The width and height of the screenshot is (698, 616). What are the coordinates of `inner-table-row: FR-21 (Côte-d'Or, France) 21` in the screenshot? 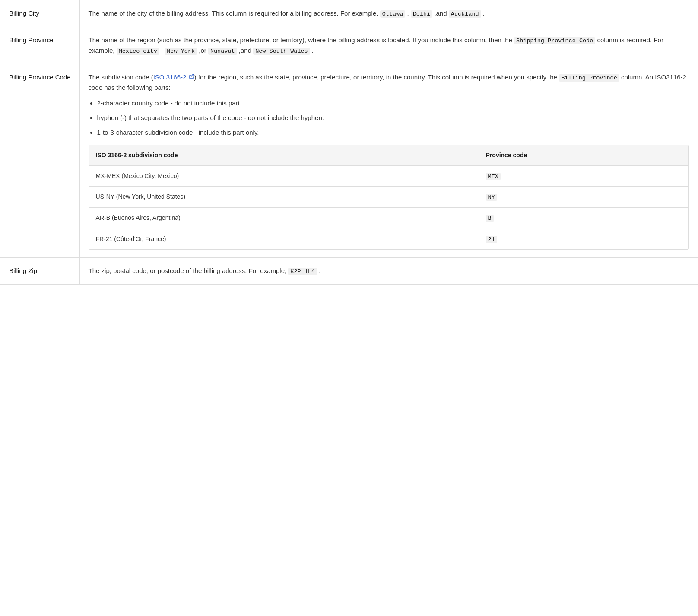 It's located at (389, 239).